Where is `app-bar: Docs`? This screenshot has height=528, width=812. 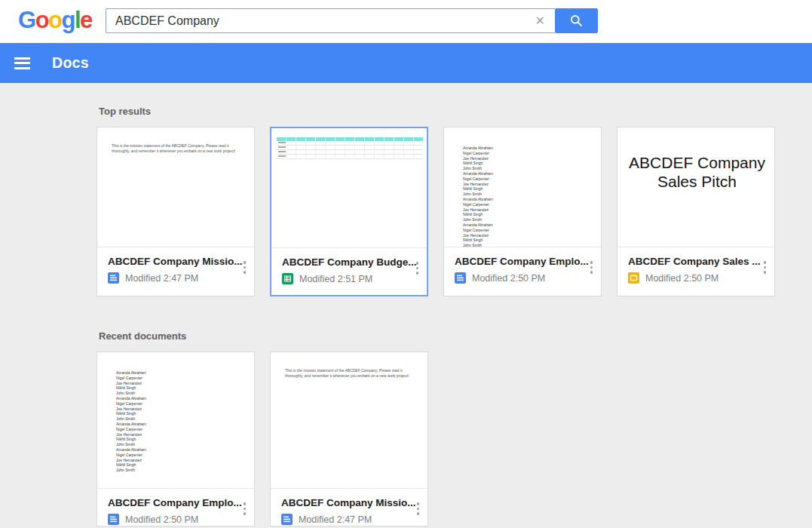 app-bar: Docs is located at coordinates (406, 63).